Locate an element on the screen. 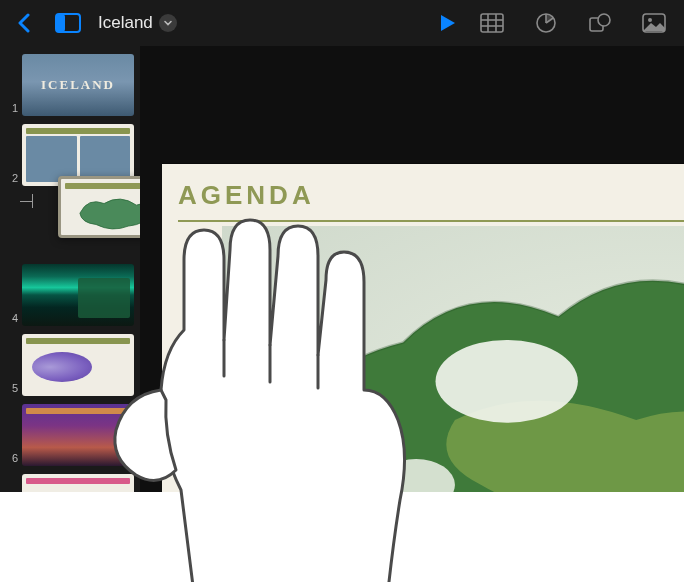 The image size is (684, 582). thumb-number: 2 is located at coordinates (11, 179).